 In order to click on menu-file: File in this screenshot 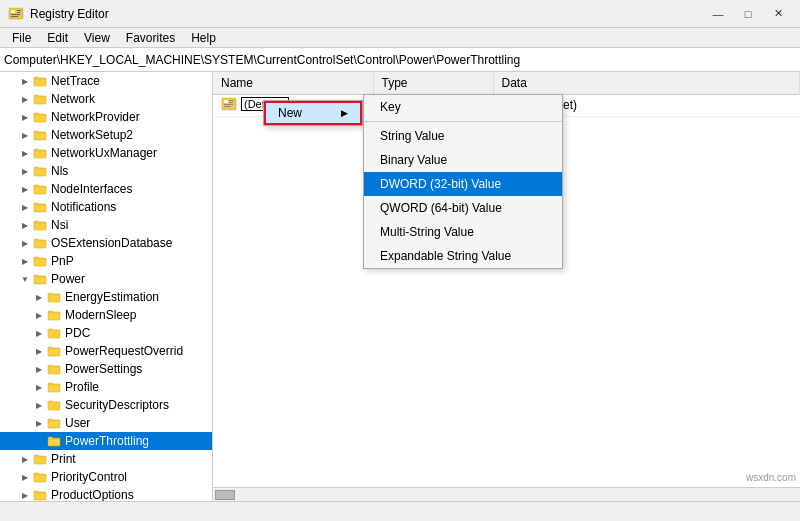, I will do `click(22, 38)`.